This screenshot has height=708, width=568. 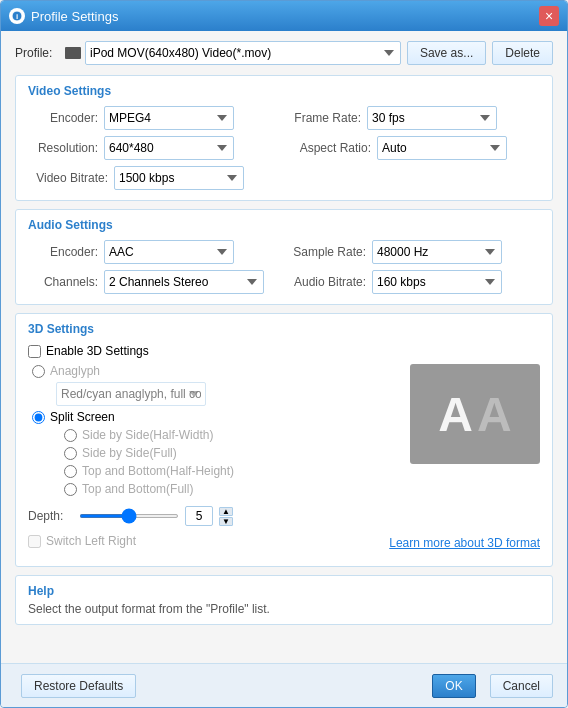 I want to click on aencoder-label: Encoder:, so click(x=63, y=252).